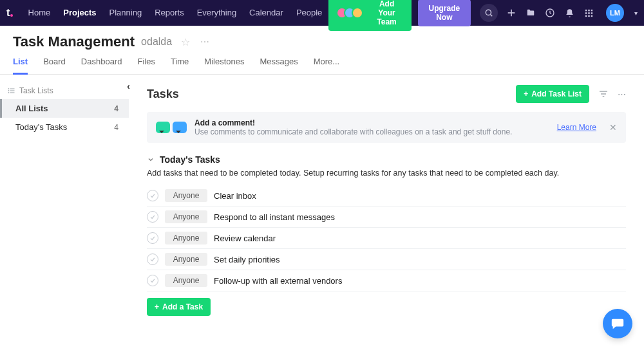 The image size is (644, 350). Describe the element at coordinates (322, 62) in the screenshot. I see `view-tabs: ListBoardDashboardFilesTimeMilestonesMes…` at that location.